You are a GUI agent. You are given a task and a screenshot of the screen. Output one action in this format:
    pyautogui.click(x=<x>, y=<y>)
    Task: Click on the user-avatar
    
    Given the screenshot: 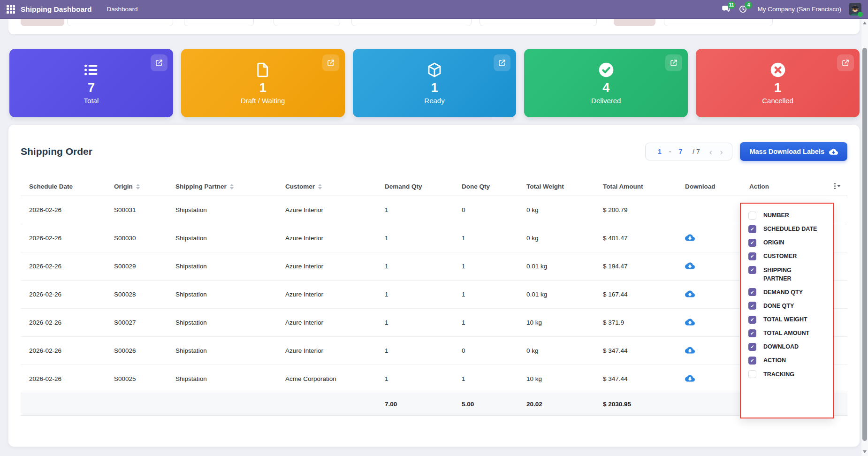 What is the action you would take?
    pyautogui.click(x=855, y=9)
    